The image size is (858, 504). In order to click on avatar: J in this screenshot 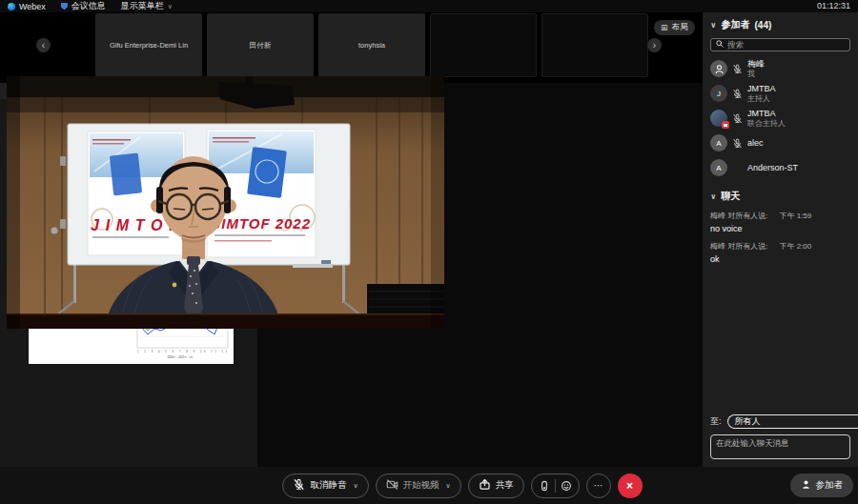, I will do `click(719, 93)`.